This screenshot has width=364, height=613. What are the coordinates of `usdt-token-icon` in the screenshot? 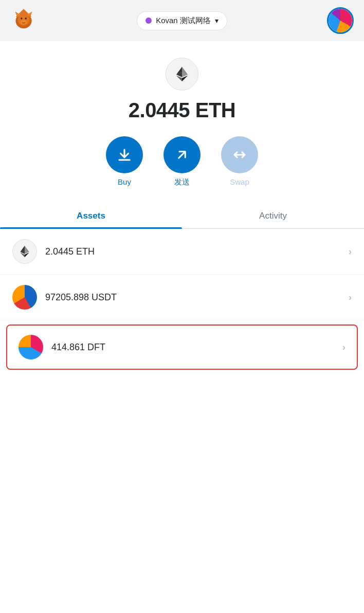 It's located at (25, 297).